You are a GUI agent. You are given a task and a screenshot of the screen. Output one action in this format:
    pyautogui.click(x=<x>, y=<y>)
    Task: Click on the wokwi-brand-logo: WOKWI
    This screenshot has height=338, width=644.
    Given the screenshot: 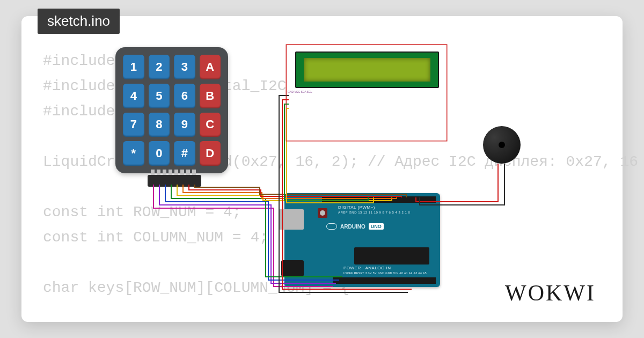 What is the action you would take?
    pyautogui.click(x=551, y=293)
    